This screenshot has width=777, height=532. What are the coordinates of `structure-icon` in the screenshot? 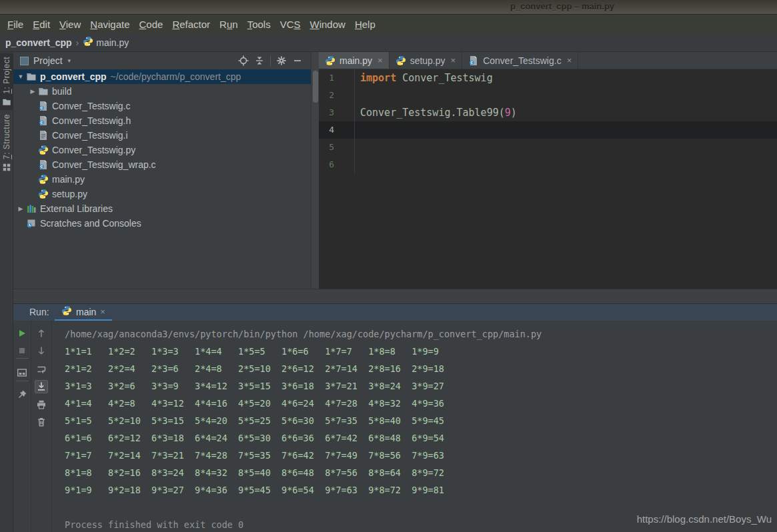 It's located at (7, 167).